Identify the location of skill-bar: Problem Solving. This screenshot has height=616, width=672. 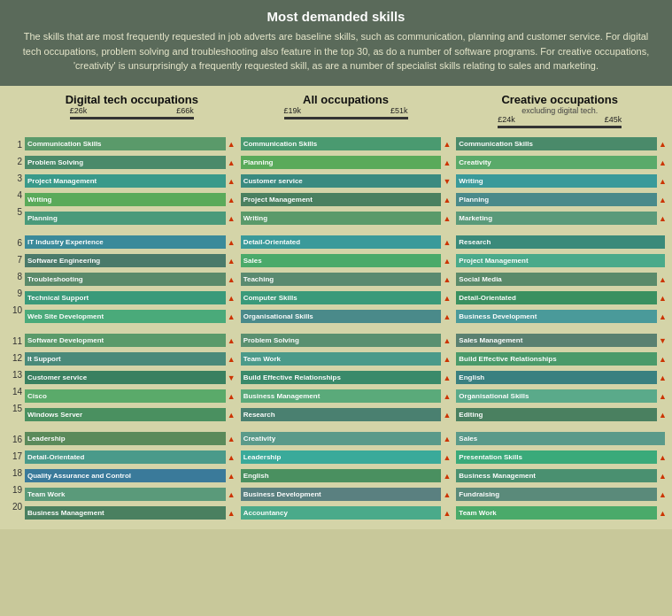
(342, 340).